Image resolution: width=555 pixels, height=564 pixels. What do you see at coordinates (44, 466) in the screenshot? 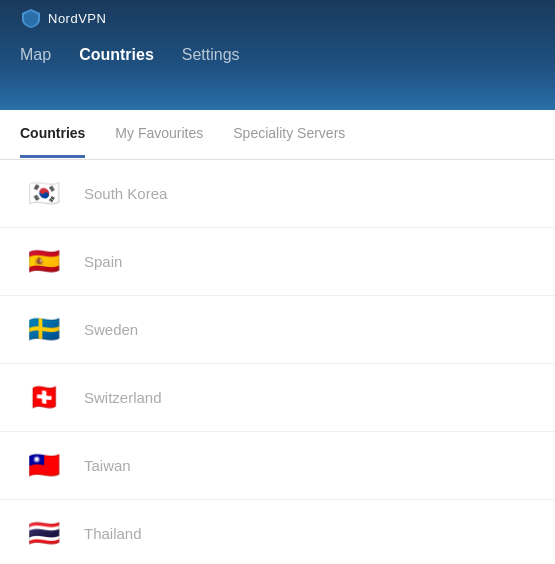
I see `country-flag-icon: 🇹🇼` at bounding box center [44, 466].